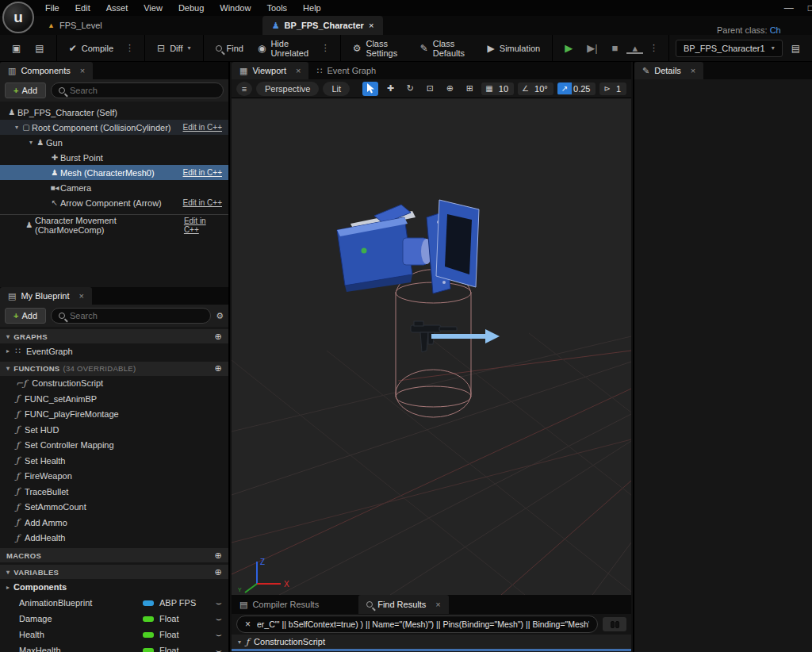 The width and height of the screenshot is (812, 652). What do you see at coordinates (789, 8) in the screenshot?
I see `minimize-button: —` at bounding box center [789, 8].